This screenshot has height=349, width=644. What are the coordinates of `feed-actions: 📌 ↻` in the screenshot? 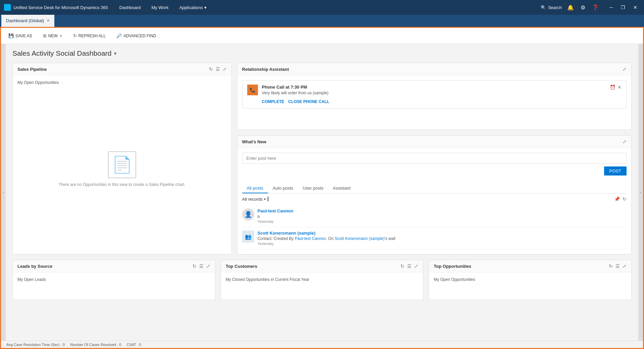 It's located at (621, 199).